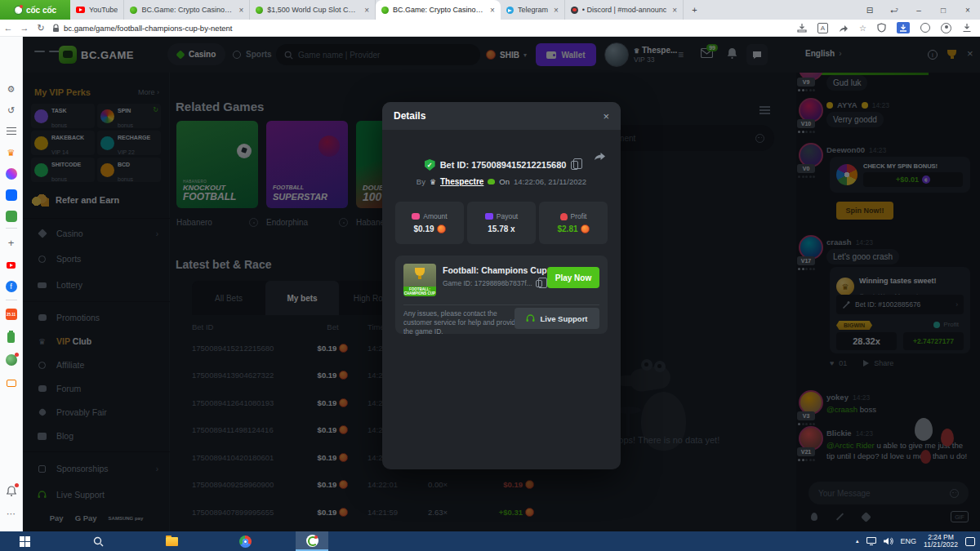 The image size is (980, 551). What do you see at coordinates (532, 10) in the screenshot?
I see `tab-telegram: Telegram×` at bounding box center [532, 10].